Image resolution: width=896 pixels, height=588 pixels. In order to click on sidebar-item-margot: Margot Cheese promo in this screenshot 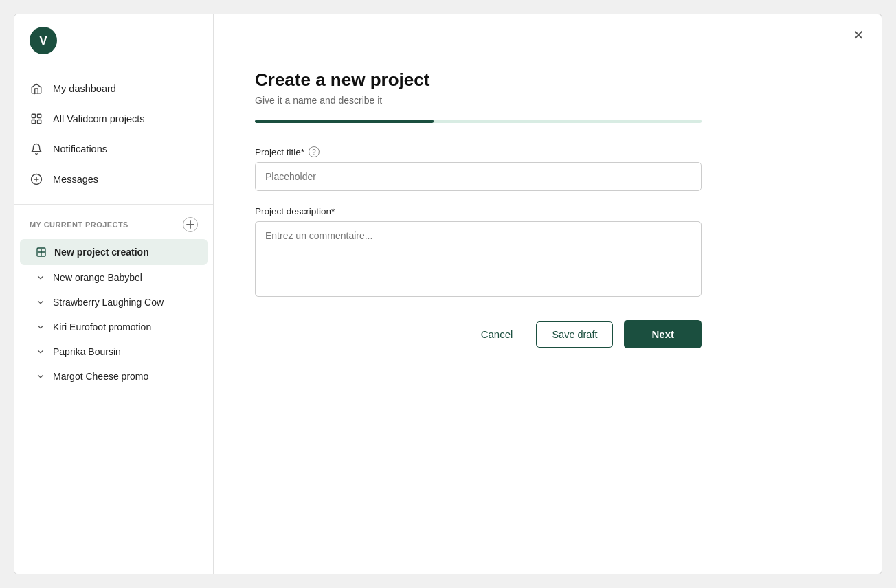, I will do `click(114, 376)`.